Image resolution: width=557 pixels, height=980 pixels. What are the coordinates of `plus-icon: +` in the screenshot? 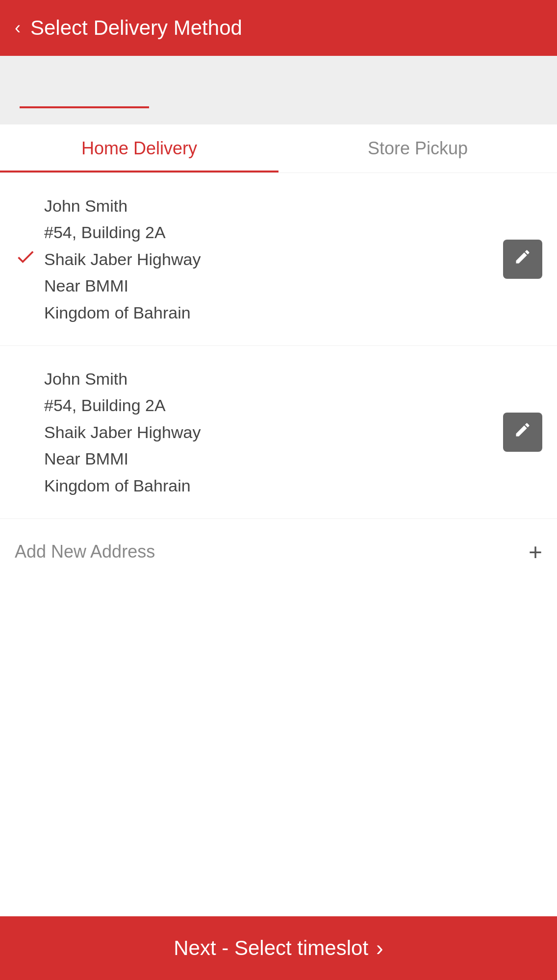 It's located at (535, 552).